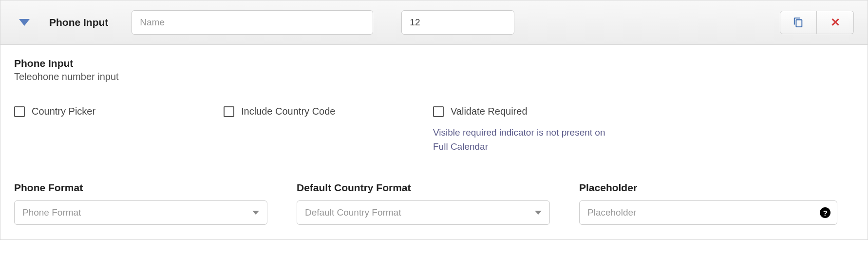  I want to click on placeholder-label: Placeholder, so click(708, 188).